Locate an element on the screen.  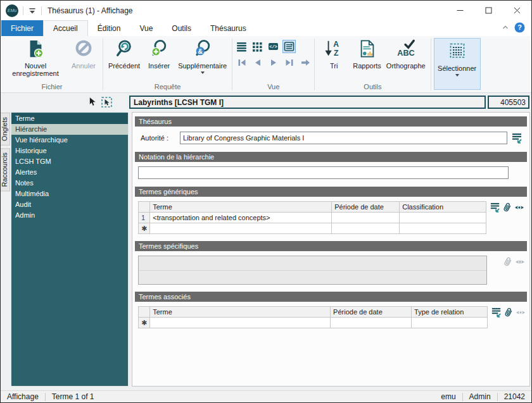
minimize-button is located at coordinates (460, 10).